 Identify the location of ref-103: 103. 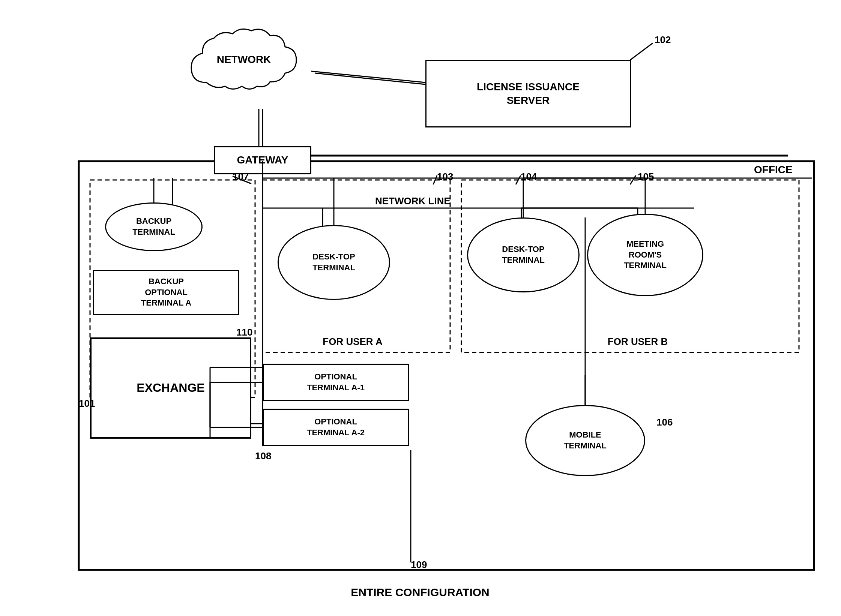
(445, 177).